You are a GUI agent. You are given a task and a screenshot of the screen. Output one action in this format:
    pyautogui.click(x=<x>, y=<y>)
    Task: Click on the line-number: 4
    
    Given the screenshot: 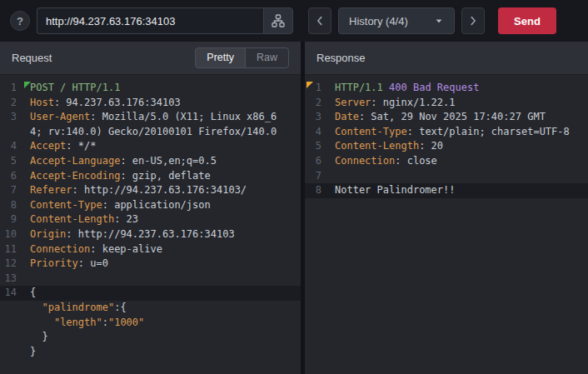 What is the action you would take?
    pyautogui.click(x=12, y=147)
    